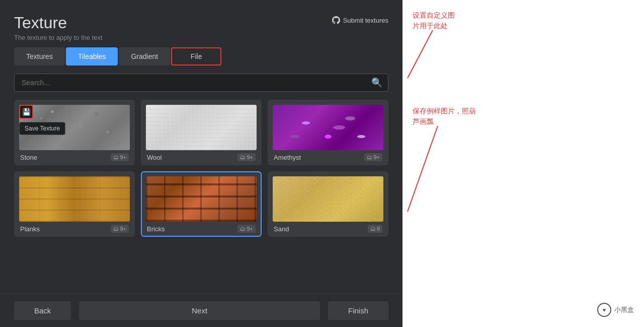  What do you see at coordinates (624, 310) in the screenshot?
I see `watermark-text: 小黑盒` at bounding box center [624, 310].